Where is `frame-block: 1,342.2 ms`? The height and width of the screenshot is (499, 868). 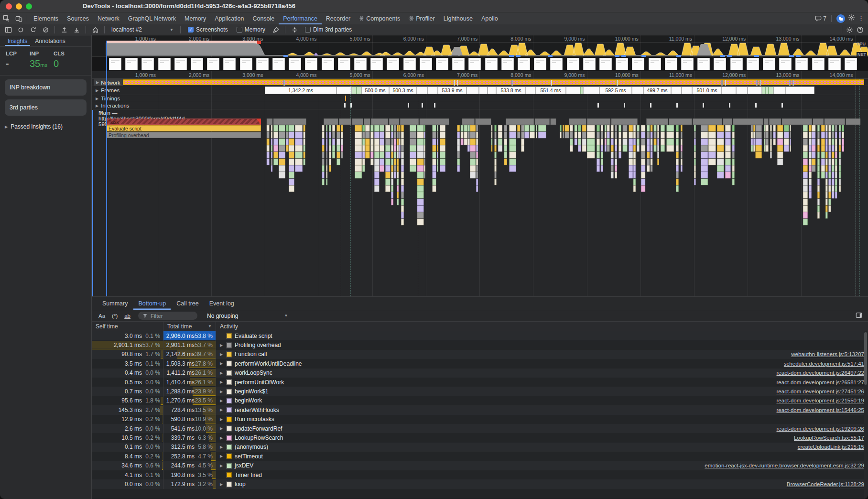 frame-block: 1,342.2 ms is located at coordinates (301, 90).